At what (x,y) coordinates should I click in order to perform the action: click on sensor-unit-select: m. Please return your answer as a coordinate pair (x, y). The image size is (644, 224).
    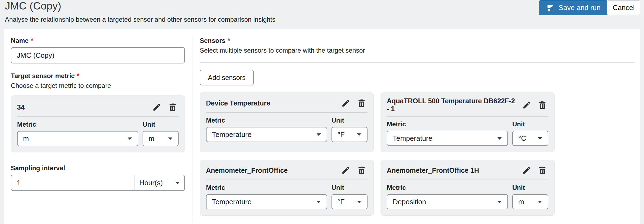
    Looking at the image, I should click on (530, 202).